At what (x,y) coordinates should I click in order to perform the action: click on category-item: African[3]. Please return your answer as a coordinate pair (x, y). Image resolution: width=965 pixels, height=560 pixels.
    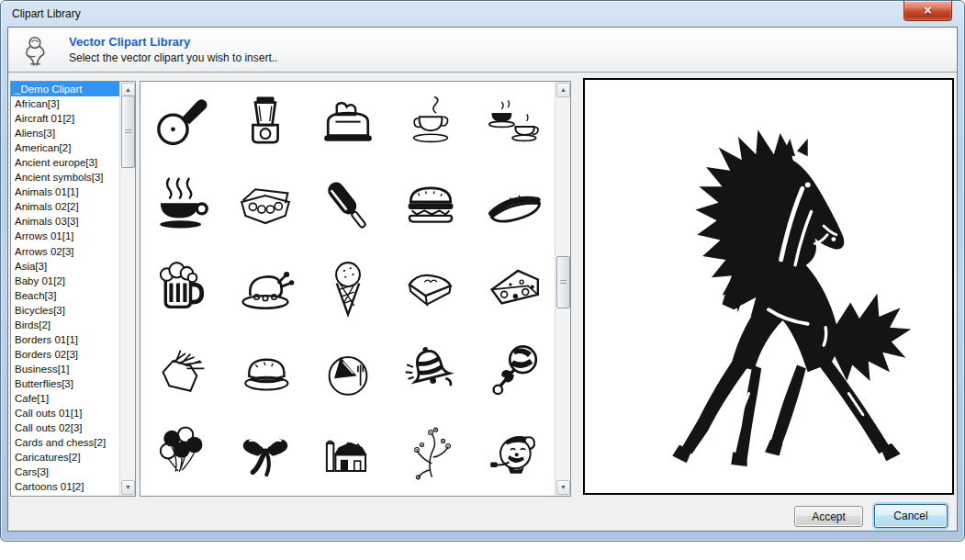
    Looking at the image, I should click on (66, 104).